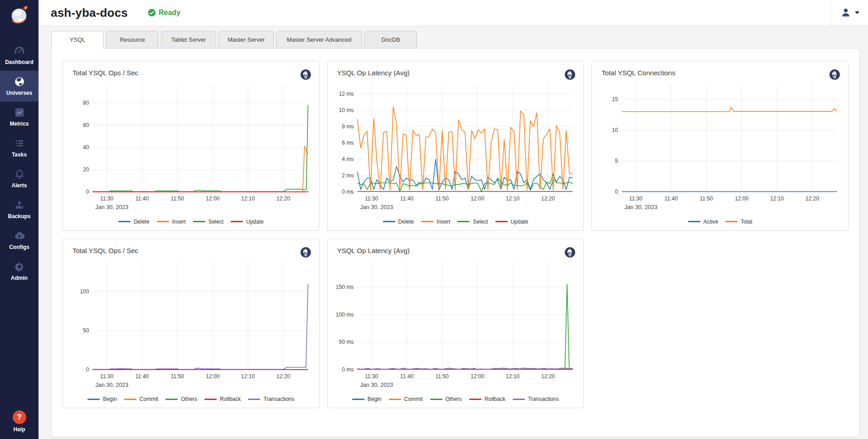  What do you see at coordinates (189, 399) in the screenshot?
I see `legend-label: Others` at bounding box center [189, 399].